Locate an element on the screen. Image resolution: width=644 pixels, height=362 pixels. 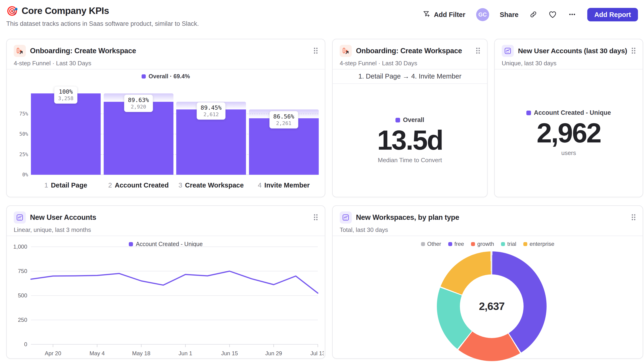
step-count: 3,258 is located at coordinates (66, 98).